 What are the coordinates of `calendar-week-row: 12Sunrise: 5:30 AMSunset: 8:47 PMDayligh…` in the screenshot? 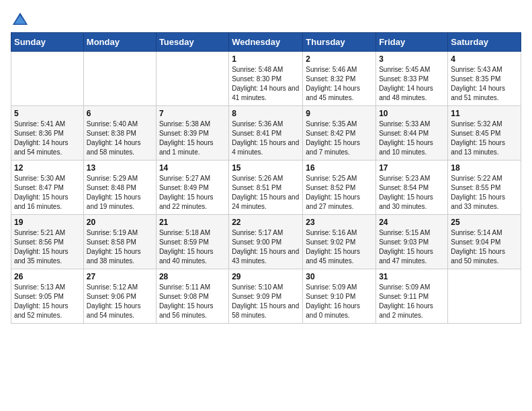 It's located at (266, 188).